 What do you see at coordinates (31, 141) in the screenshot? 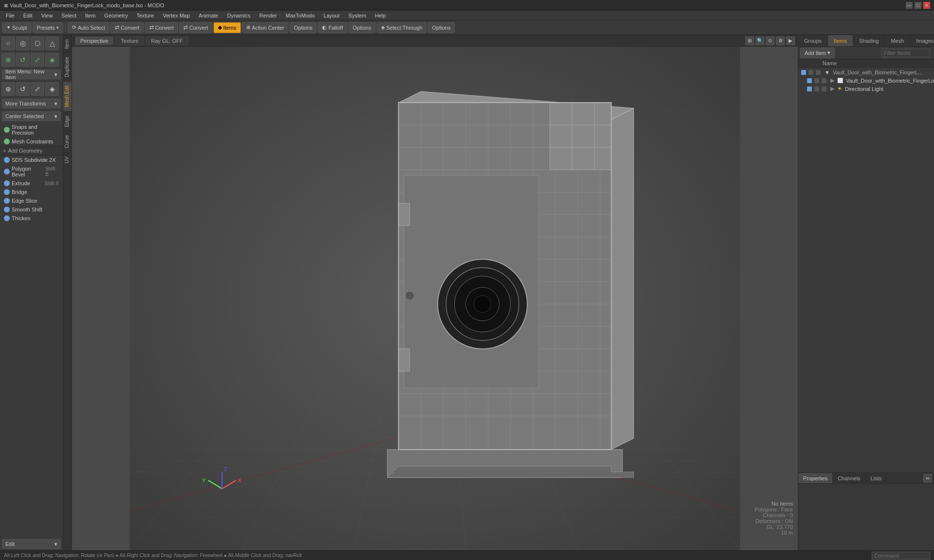
I see `mesh-constraints-item: Mesh Constraints` at bounding box center [31, 141].